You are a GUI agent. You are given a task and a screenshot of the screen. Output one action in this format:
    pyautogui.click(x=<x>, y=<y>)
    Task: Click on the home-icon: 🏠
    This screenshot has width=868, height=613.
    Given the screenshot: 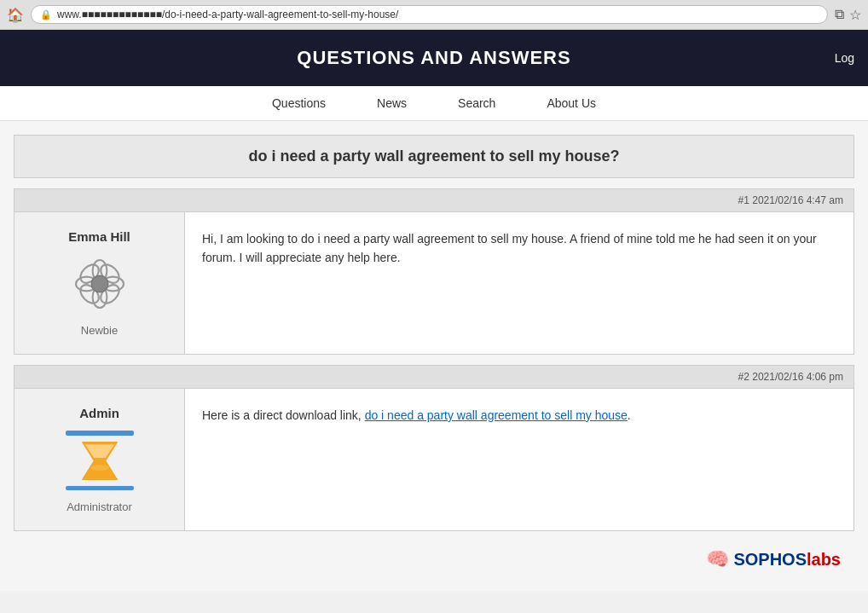 What is the action you would take?
    pyautogui.click(x=15, y=15)
    